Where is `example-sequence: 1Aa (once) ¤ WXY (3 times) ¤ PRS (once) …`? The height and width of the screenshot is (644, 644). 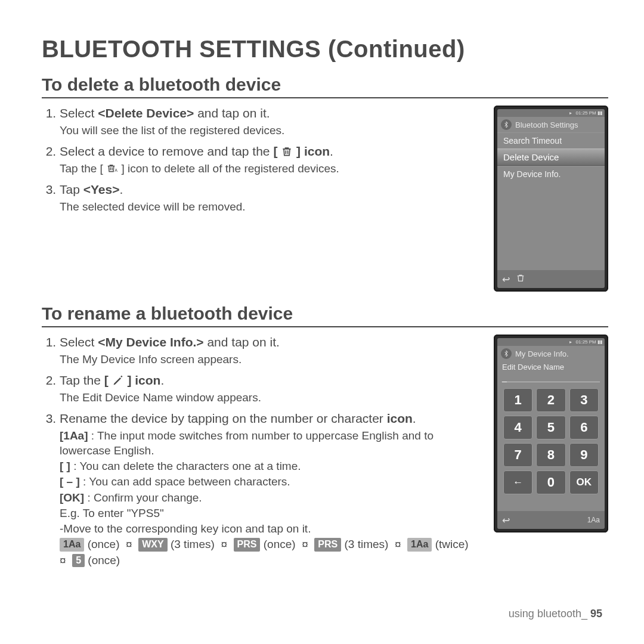 example-sequence: 1Aa (once) ¤ WXY (3 times) ¤ PRS (once) … is located at coordinates (270, 544).